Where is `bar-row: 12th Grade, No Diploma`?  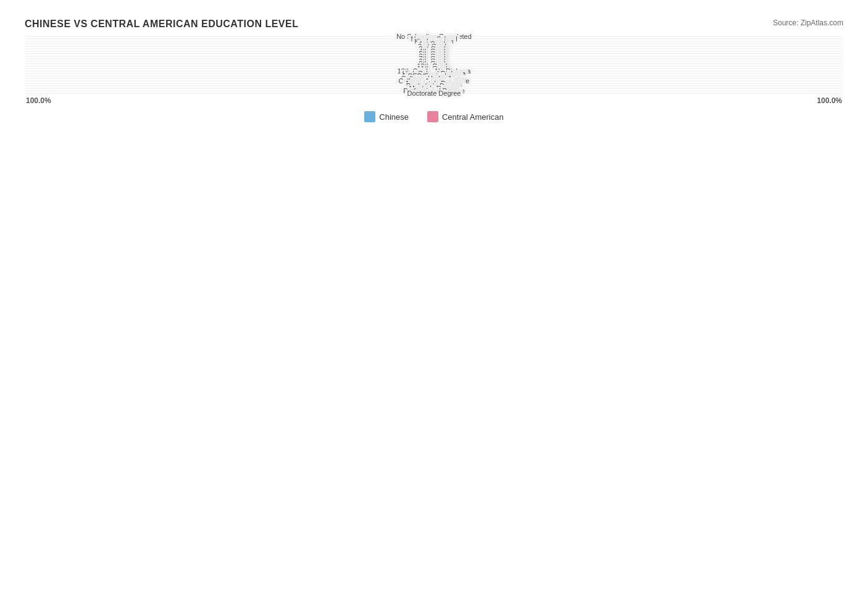 bar-row: 12th Grade, No Diploma is located at coordinates (434, 71).